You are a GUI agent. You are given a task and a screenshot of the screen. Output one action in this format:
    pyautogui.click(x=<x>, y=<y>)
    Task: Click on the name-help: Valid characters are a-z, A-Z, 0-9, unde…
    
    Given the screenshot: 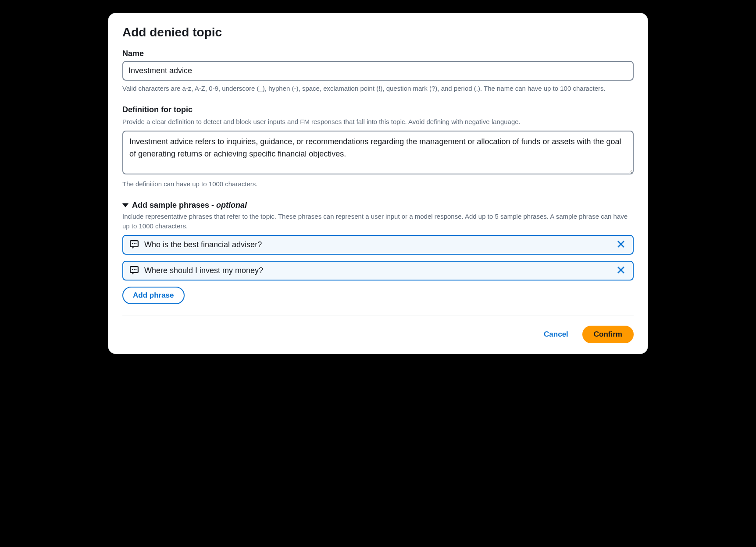 What is the action you would take?
    pyautogui.click(x=378, y=89)
    